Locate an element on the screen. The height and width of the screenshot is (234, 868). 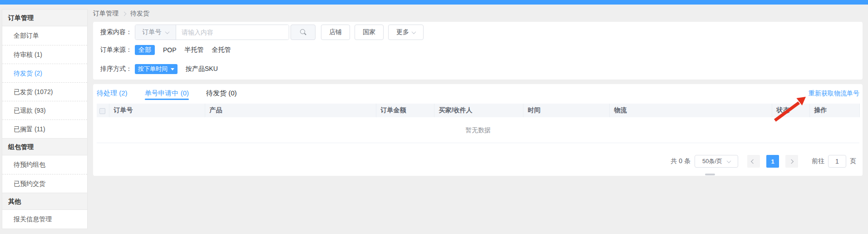
source-option-all: 全部 is located at coordinates (145, 50).